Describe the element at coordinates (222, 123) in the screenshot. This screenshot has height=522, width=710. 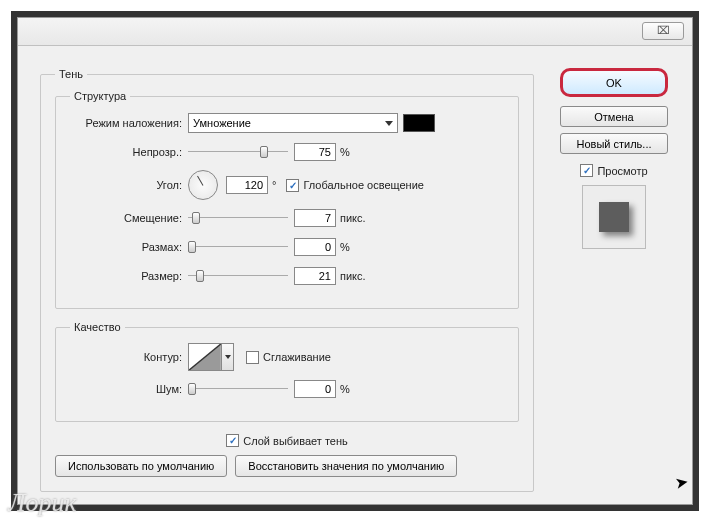
I see `blend-mode-value: Умножение` at that location.